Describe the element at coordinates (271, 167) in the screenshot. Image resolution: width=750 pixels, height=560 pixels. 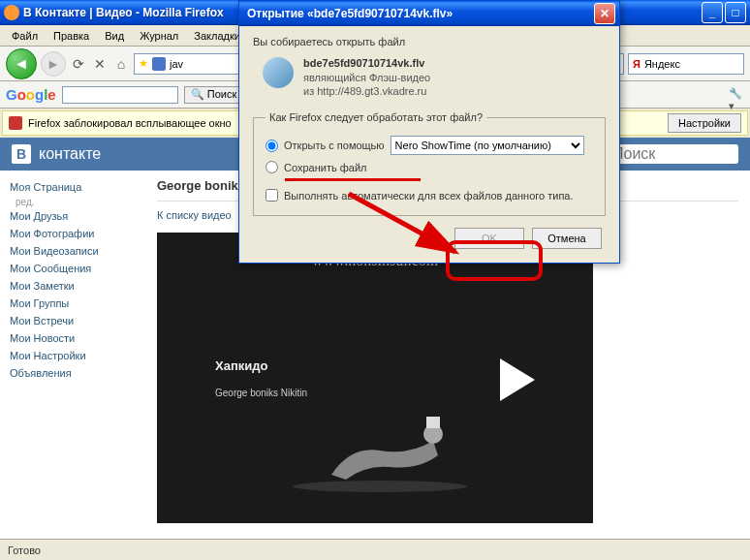
I see `radio-save-file` at that location.